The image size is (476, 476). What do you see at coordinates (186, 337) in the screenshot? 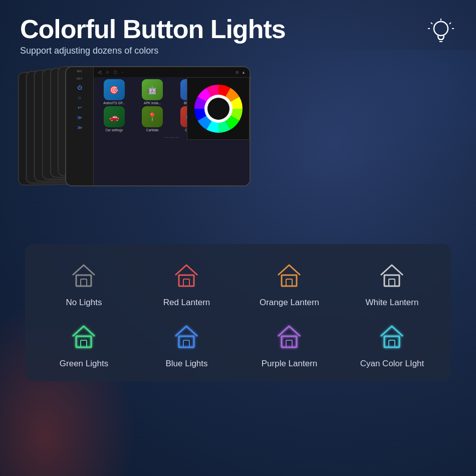
I see `house-blue-icon` at bounding box center [186, 337].